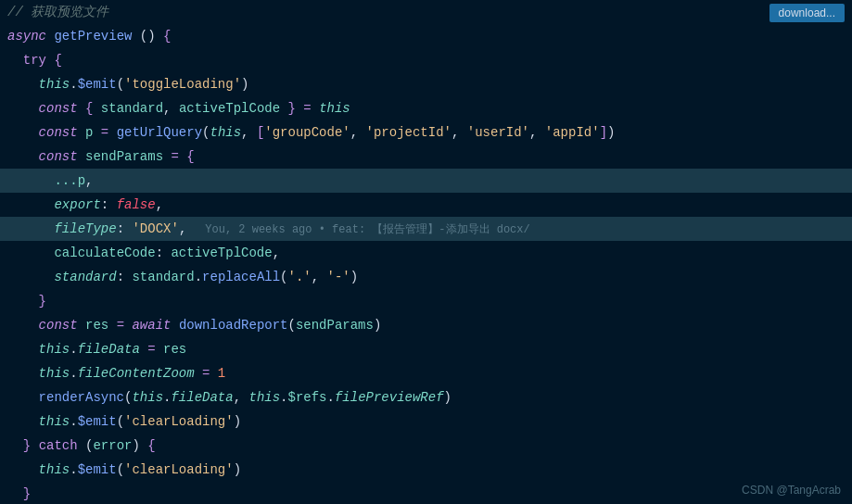 The image size is (852, 504). What do you see at coordinates (132, 108) in the screenshot?
I see `var-standard: standard` at bounding box center [132, 108].